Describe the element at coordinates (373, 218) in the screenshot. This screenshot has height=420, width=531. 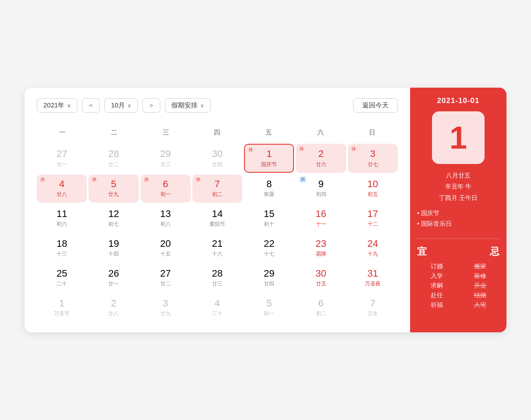
I see `day-cell: 17十二` at that location.